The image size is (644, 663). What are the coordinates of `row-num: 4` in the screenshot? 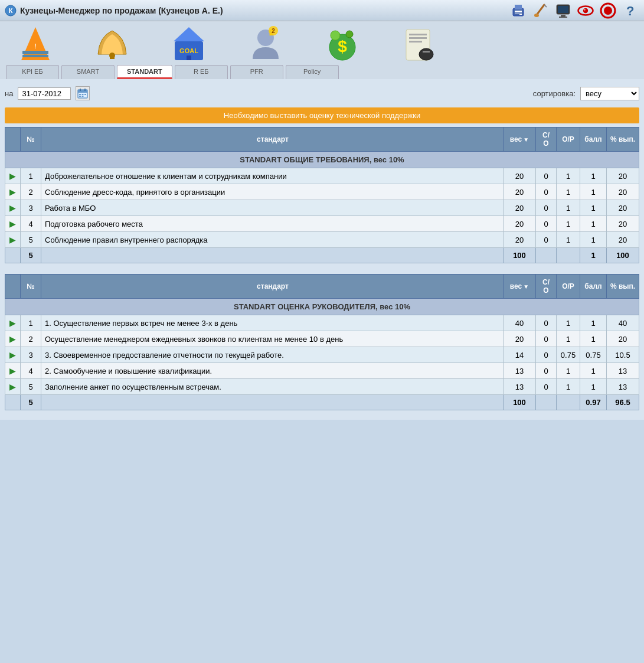 It's located at (31, 371).